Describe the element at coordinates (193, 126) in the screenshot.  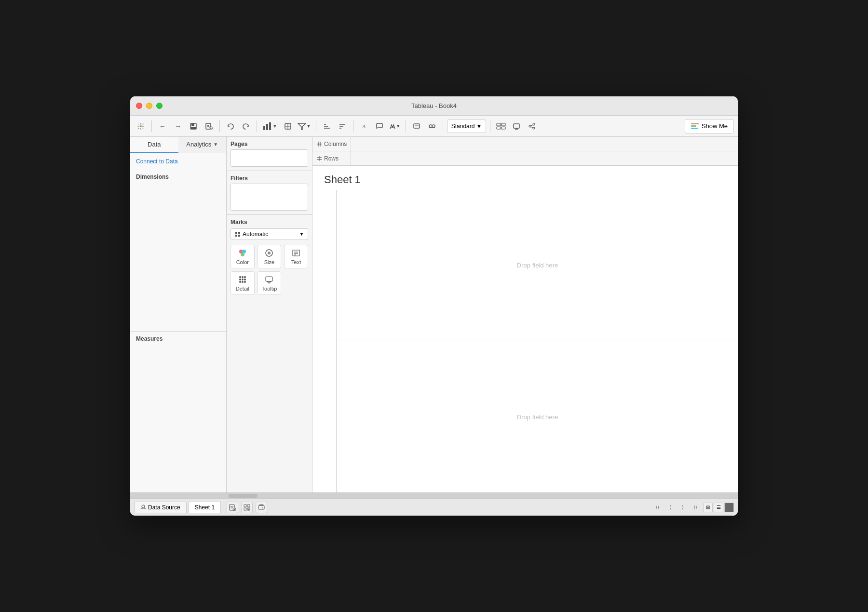
I see `save-button` at that location.